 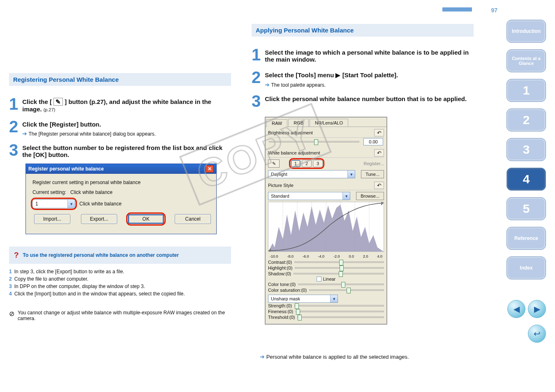 What do you see at coordinates (379, 153) in the screenshot?
I see `wb-reset-button: ↶` at bounding box center [379, 153].